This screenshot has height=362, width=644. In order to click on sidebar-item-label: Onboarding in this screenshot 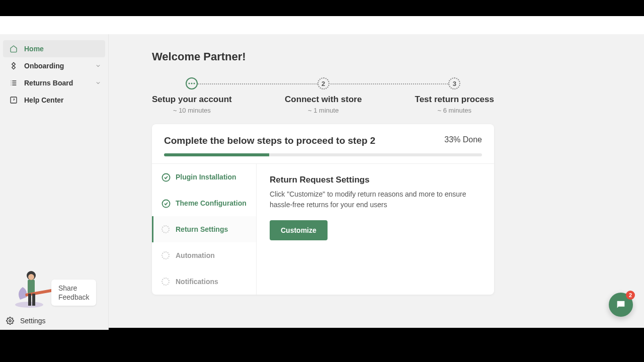, I will do `click(44, 66)`.